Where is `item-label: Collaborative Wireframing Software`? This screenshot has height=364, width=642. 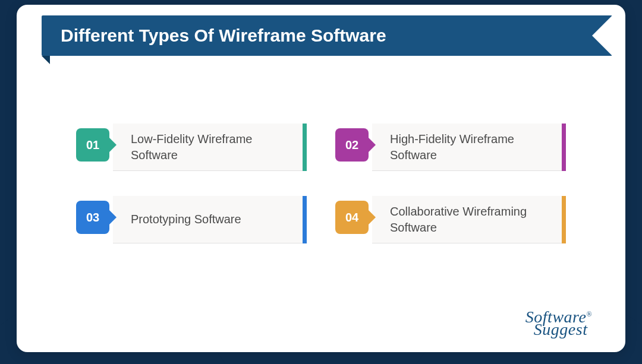 item-label: Collaborative Wireframing Software is located at coordinates (470, 220).